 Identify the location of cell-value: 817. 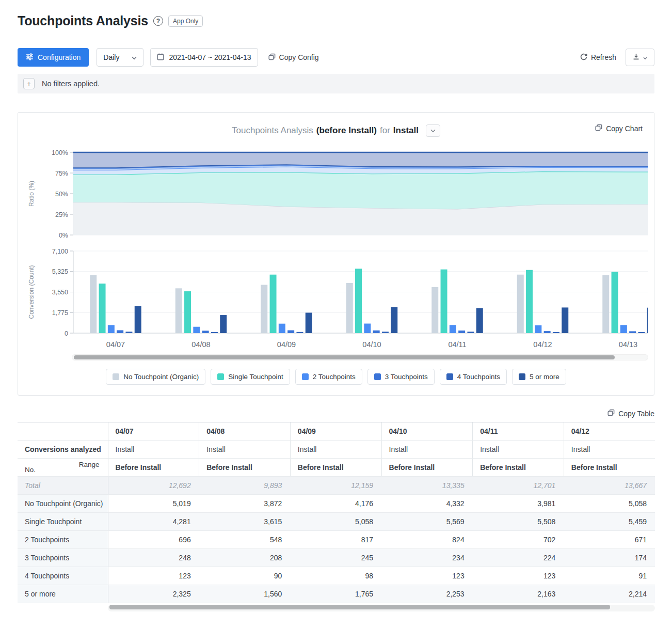
(335, 540).